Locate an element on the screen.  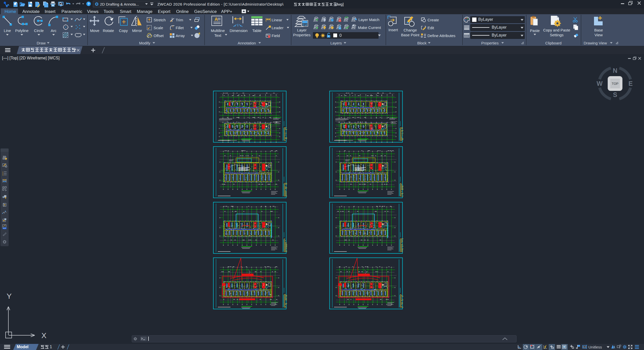
svg-text: X is located at coordinates (44, 336).